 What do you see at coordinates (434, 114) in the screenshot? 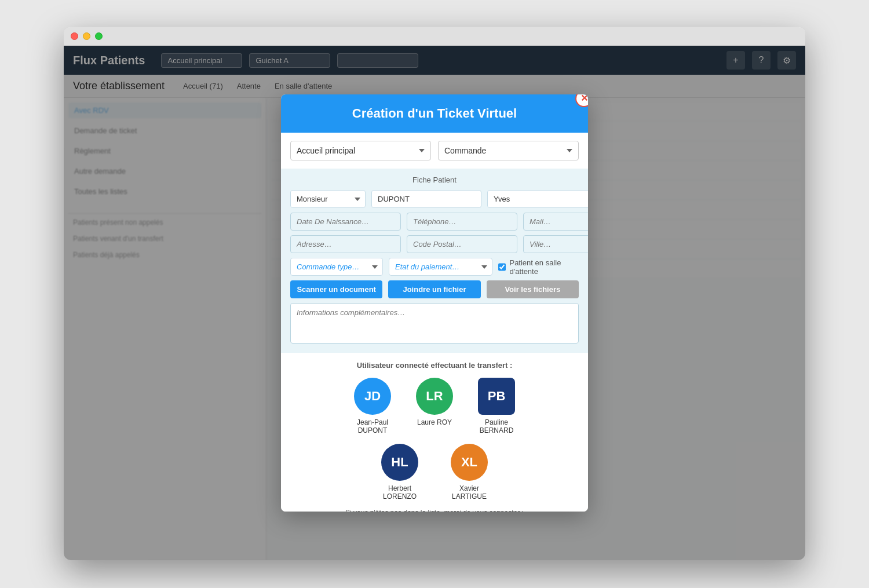
I see `modal-title: Création d'un Ticket Virtuel` at bounding box center [434, 114].